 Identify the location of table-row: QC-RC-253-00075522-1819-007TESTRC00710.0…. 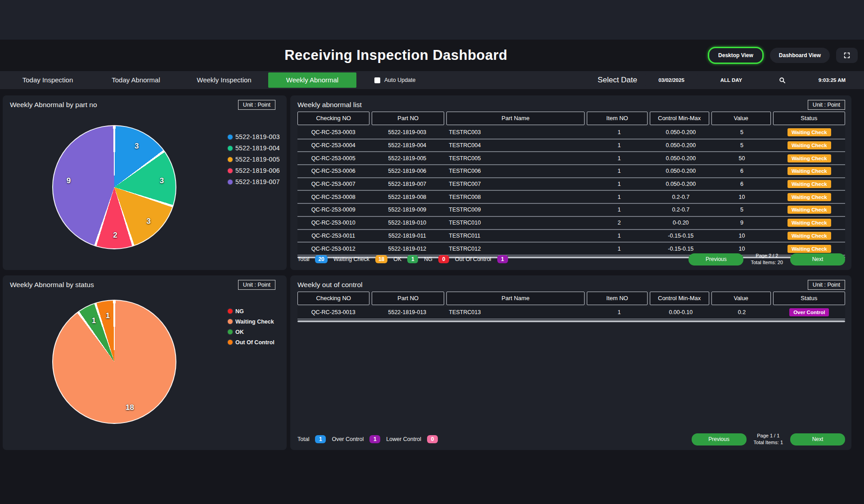
(572, 184).